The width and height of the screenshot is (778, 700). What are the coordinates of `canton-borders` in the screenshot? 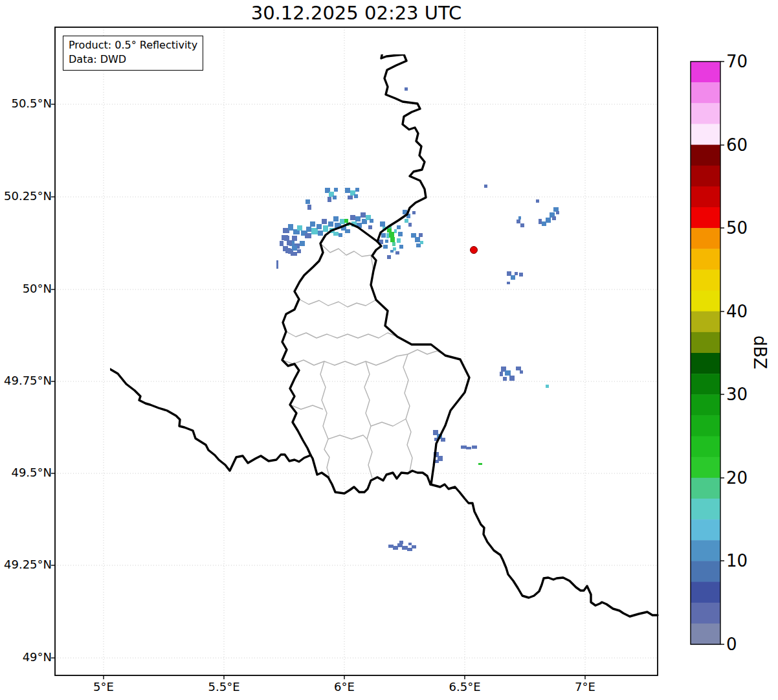 It's located at (364, 361).